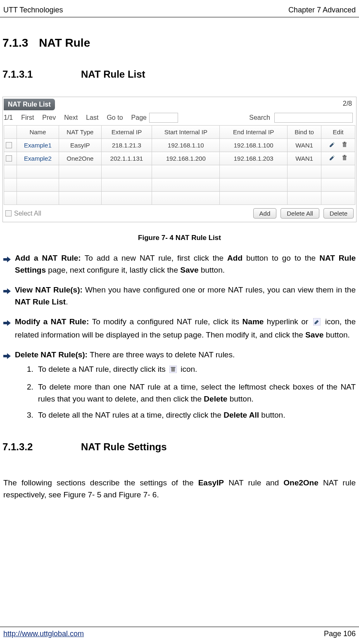 The width and height of the screenshot is (359, 644). Describe the element at coordinates (113, 74) in the screenshot. I see `subsection-title: NAT Rule List` at that location.